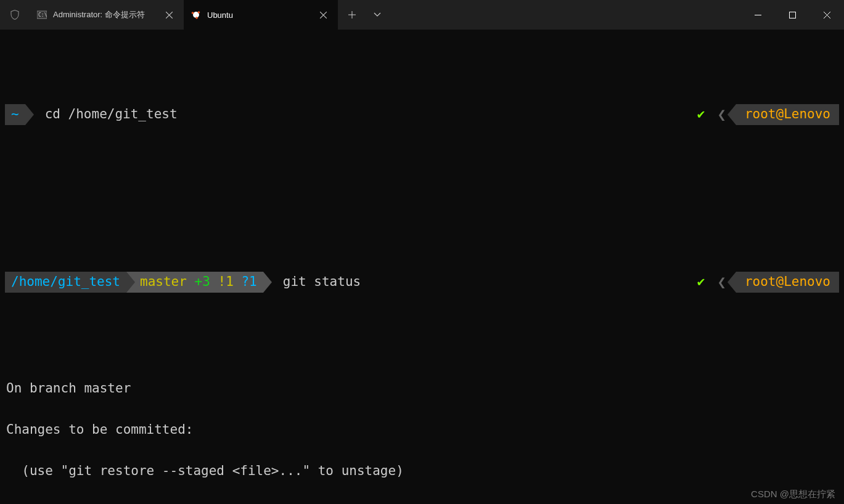 Image resolution: width=844 pixels, height=504 pixels. What do you see at coordinates (15, 15) in the screenshot?
I see `shield-icon` at bounding box center [15, 15].